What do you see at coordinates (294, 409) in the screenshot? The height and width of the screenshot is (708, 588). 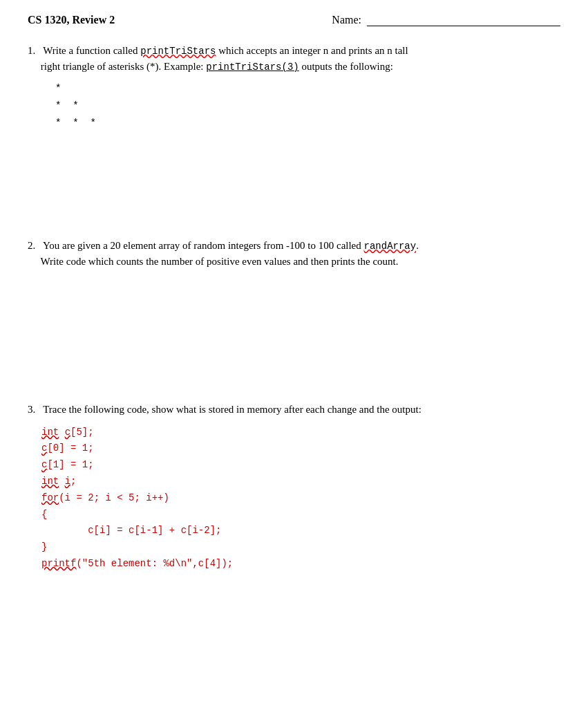 I see `q3-text: 3. Trace the following code, show what i…` at bounding box center [294, 409].